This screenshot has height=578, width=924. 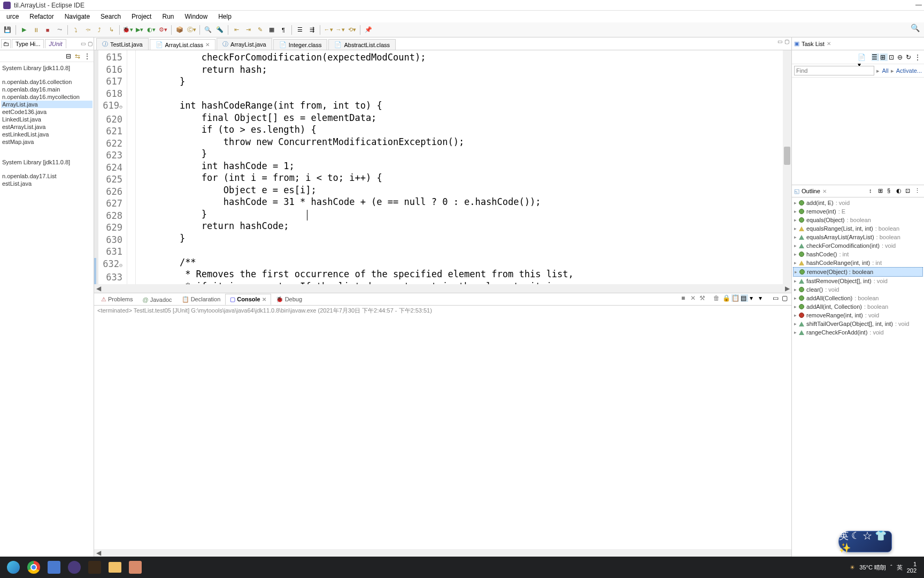 What do you see at coordinates (47, 82) in the screenshot?
I see `tree-package: n.openlab.day16.collection` at bounding box center [47, 82].